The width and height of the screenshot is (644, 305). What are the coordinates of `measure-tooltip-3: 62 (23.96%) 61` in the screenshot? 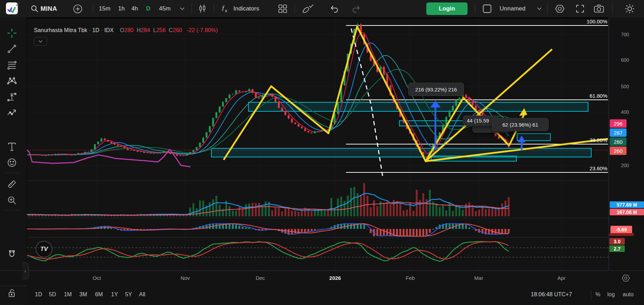 It's located at (520, 125).